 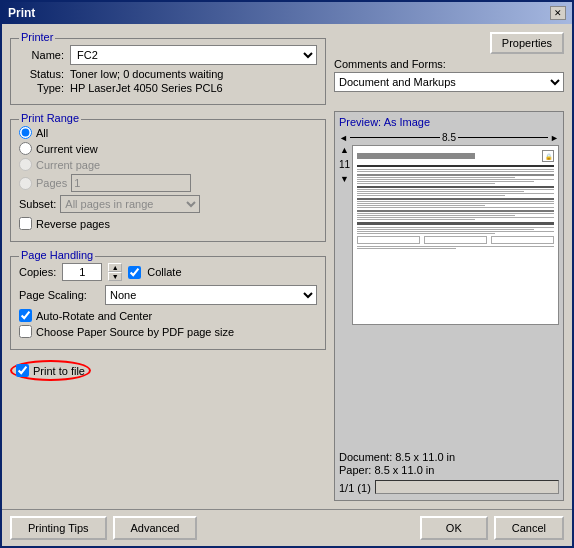 What do you see at coordinates (115, 272) in the screenshot?
I see `copies-spinner: ▲ ▼` at bounding box center [115, 272].